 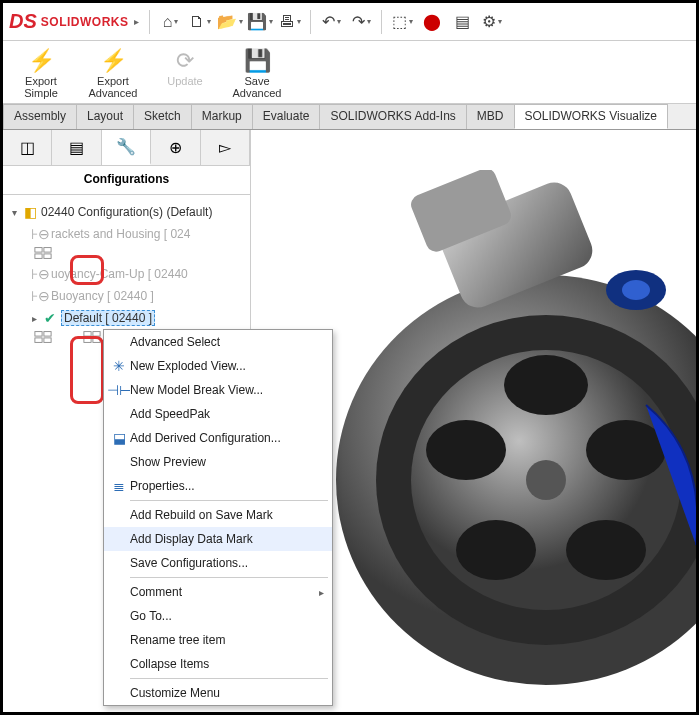 What do you see at coordinates (128, 234) in the screenshot?
I see `tree-item: ⊦⊖ rackets and Housing [ 024` at bounding box center [128, 234].